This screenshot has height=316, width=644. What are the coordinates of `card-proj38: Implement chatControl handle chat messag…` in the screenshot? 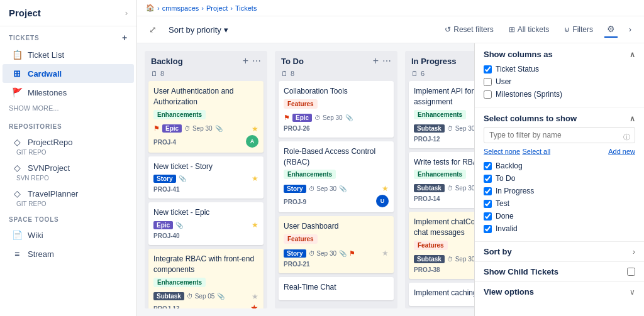 It's located at (441, 245).